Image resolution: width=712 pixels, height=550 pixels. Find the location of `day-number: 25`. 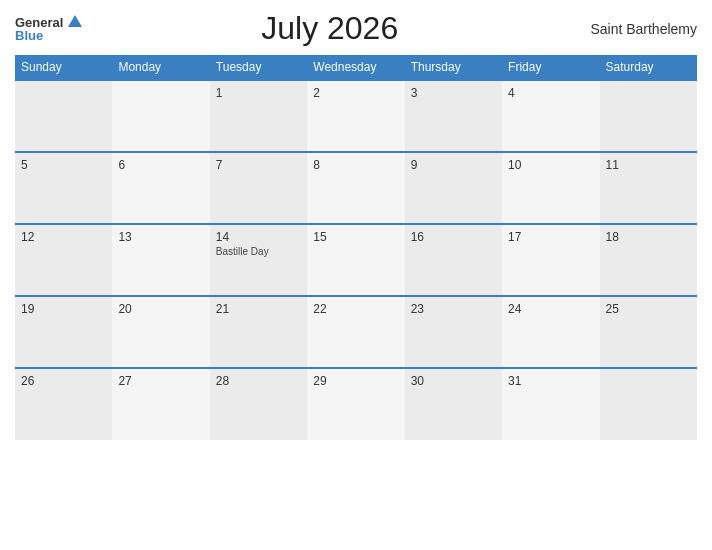

day-number: 25 is located at coordinates (648, 309).